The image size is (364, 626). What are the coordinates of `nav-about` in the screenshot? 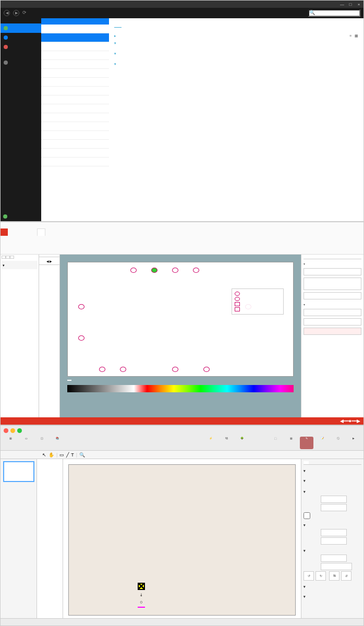 It's located at (21, 63).